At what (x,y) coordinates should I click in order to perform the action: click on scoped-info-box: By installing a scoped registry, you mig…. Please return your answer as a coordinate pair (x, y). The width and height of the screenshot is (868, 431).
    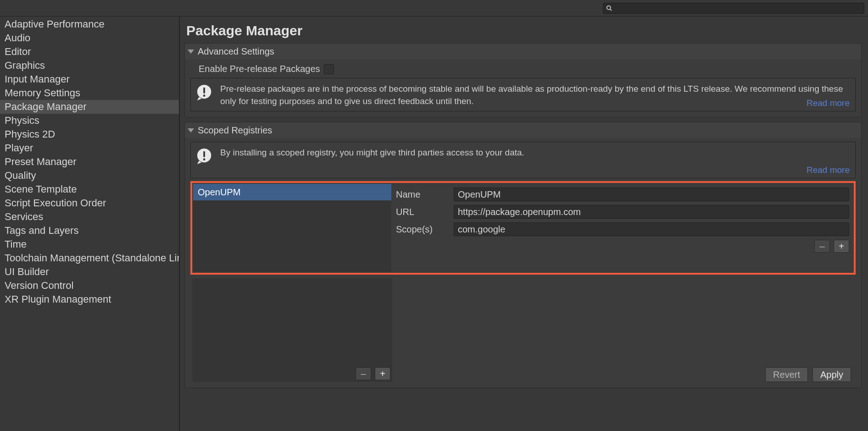
    Looking at the image, I should click on (523, 160).